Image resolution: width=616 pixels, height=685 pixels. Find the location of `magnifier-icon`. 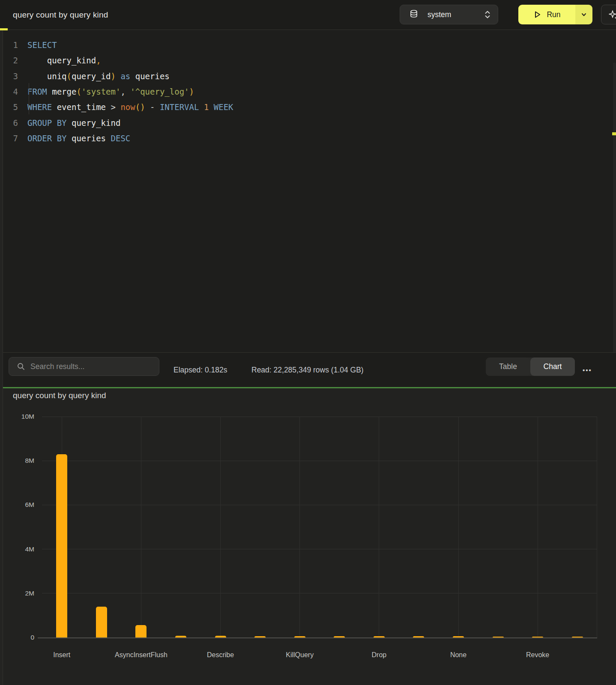

magnifier-icon is located at coordinates (21, 366).